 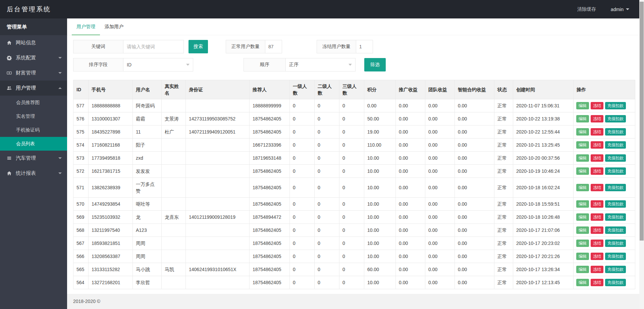 I want to click on filter-button: 筛选, so click(x=375, y=65).